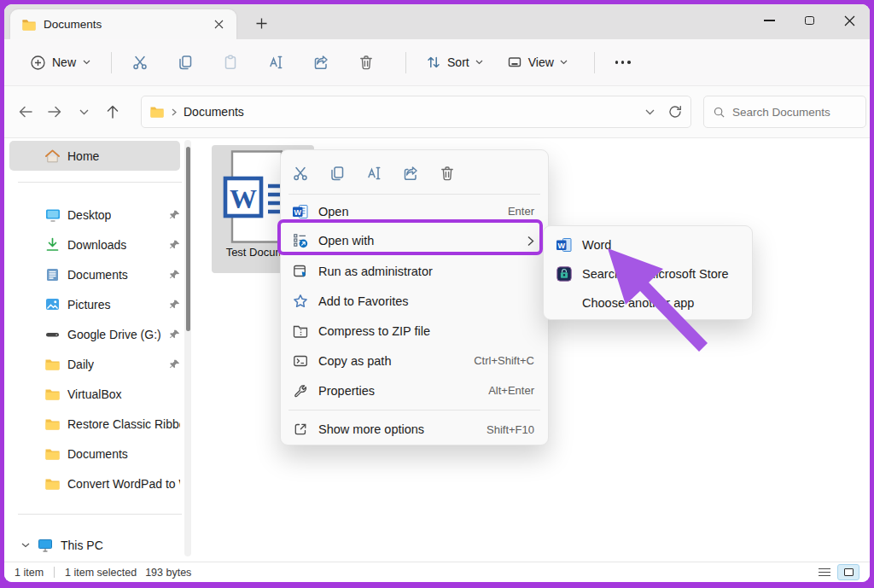 Image resolution: width=874 pixels, height=588 pixels. What do you see at coordinates (174, 113) in the screenshot?
I see `chevron-right-icon` at bounding box center [174, 113].